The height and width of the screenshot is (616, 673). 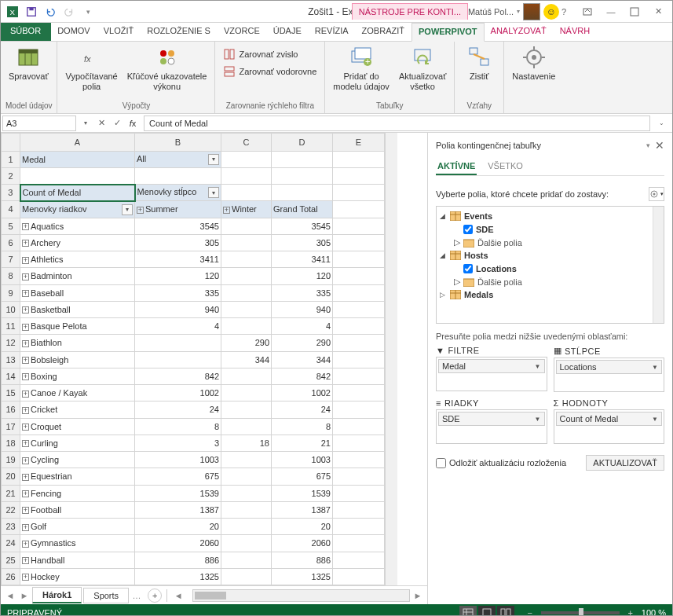 I want to click on col-summer: +Summer, so click(x=178, y=209).